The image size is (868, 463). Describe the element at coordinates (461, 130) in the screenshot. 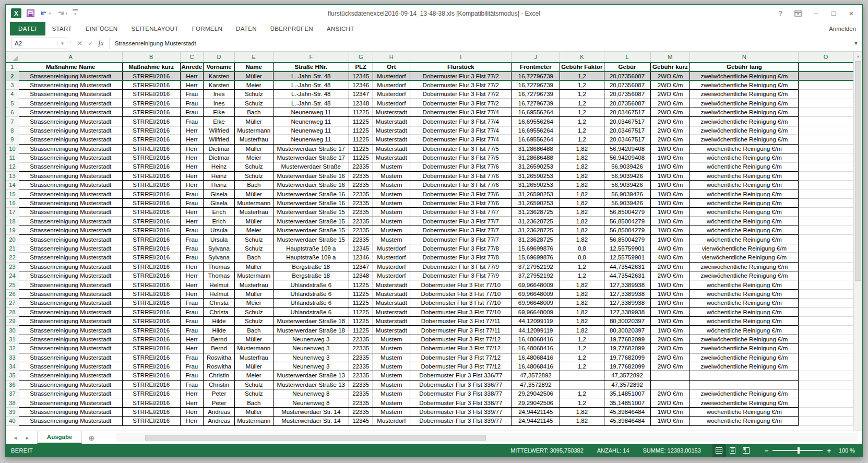

I see `cell: Dobermuster Flur 3 Flst 77/4` at that location.